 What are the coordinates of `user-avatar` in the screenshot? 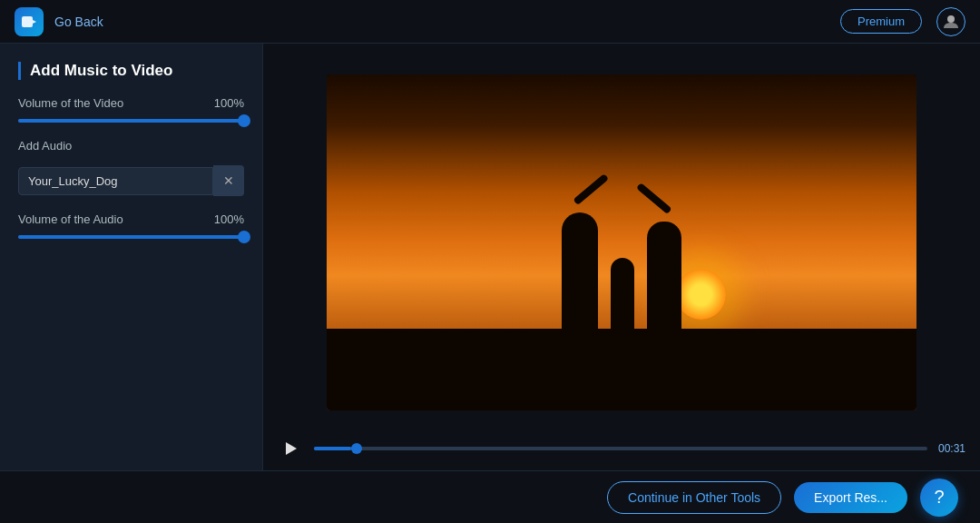 It's located at (951, 22).